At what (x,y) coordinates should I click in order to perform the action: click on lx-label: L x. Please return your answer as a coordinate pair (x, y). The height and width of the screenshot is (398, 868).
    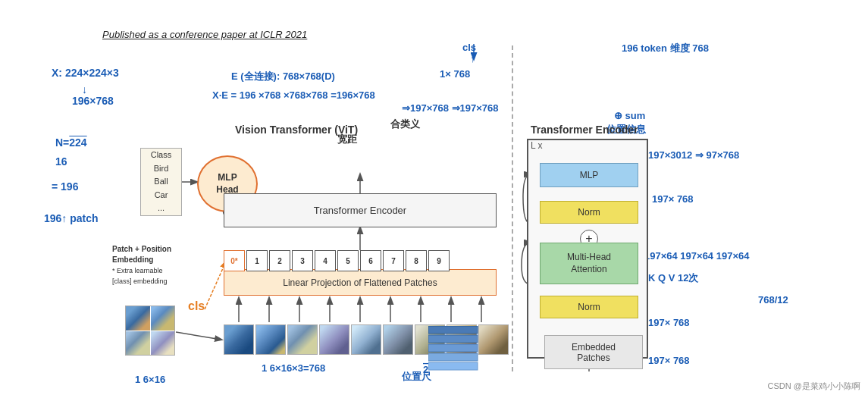
    Looking at the image, I should click on (537, 146).